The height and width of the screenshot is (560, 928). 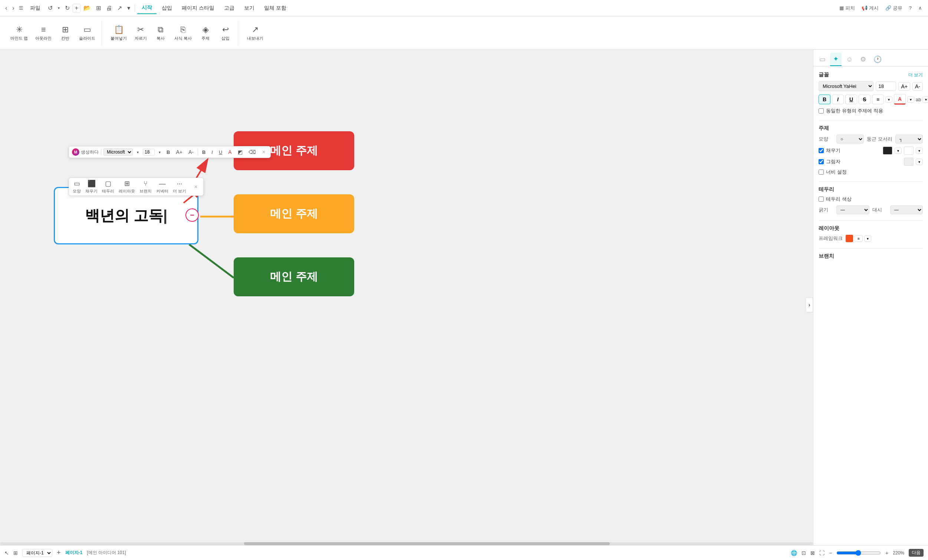 What do you see at coordinates (92, 187) in the screenshot?
I see `ft2-fill: ⬛ 채우기` at bounding box center [92, 187].